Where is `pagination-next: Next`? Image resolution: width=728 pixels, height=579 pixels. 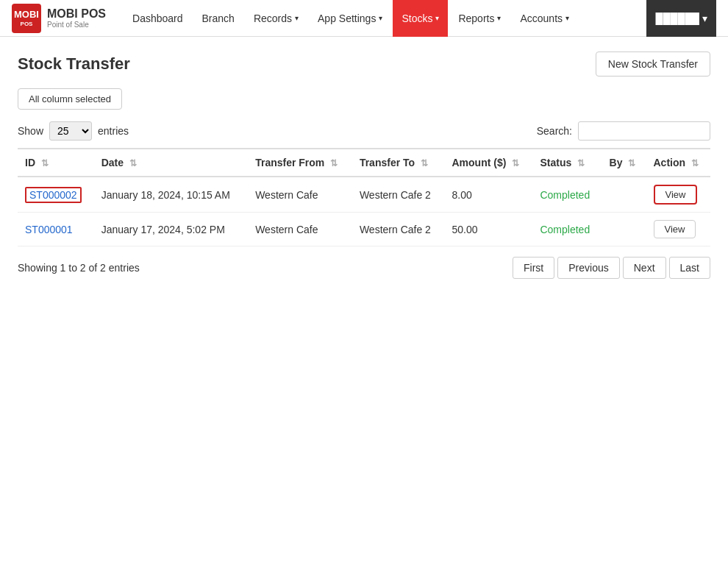
pagination-next: Next is located at coordinates (644, 268).